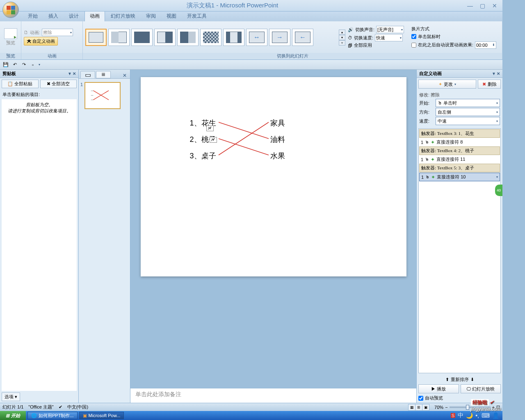 The height and width of the screenshot is (420, 525). What do you see at coordinates (447, 84) in the screenshot?
I see `change-effect-button: ✦更改▾` at bounding box center [447, 84].